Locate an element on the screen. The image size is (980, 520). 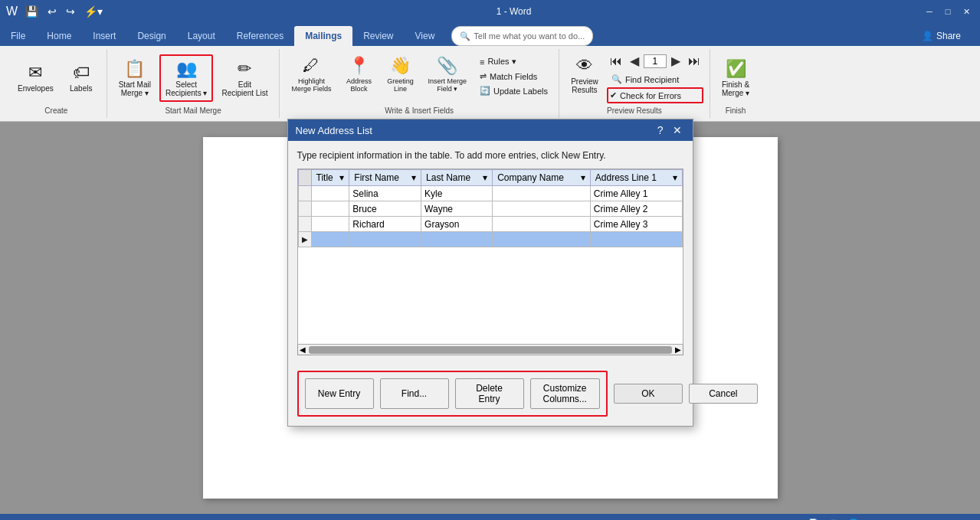
table-horizontal-scrollbar: ◀ ▶ is located at coordinates (490, 350).